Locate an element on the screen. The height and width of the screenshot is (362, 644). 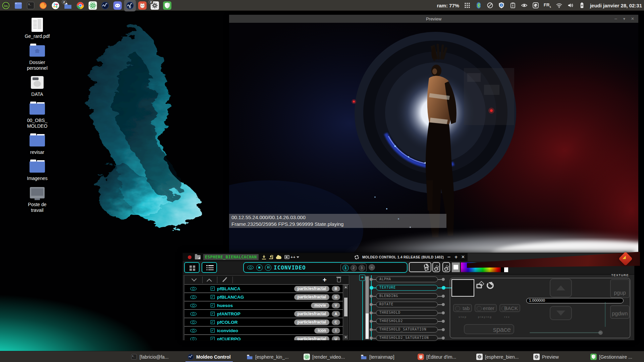
parameter-pill: TEXTURE is located at coordinates (407, 288).